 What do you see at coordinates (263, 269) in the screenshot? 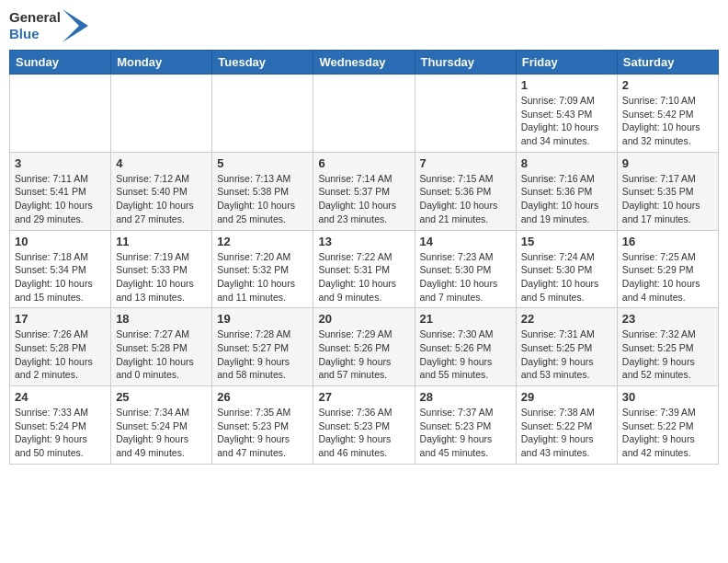
I see `day-cell: 12Sunrise: 7:20 AM Sunset: 5:32 PM Dayli…` at bounding box center [263, 269].